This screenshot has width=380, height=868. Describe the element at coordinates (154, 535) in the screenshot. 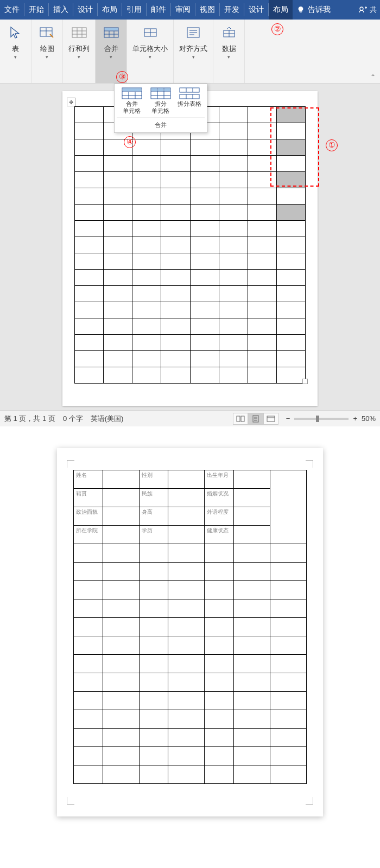

I see `field-education: 学历` at that location.